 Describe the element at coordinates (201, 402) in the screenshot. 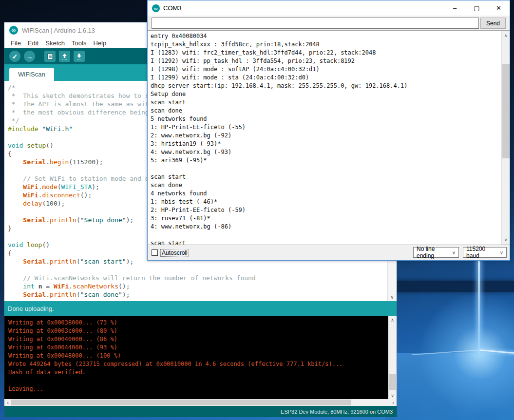

I see `console-horizontal-scrollbar: ‹ ›` at that location.